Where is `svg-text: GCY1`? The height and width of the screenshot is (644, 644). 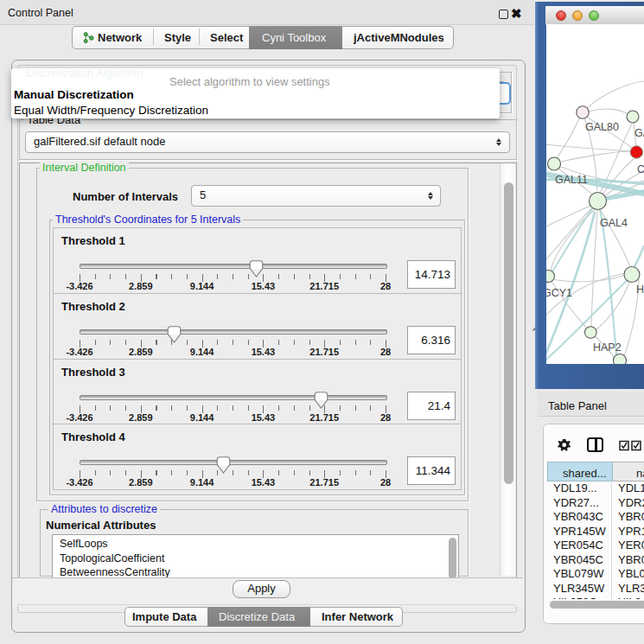
svg-text: GCY1 is located at coordinates (559, 293).